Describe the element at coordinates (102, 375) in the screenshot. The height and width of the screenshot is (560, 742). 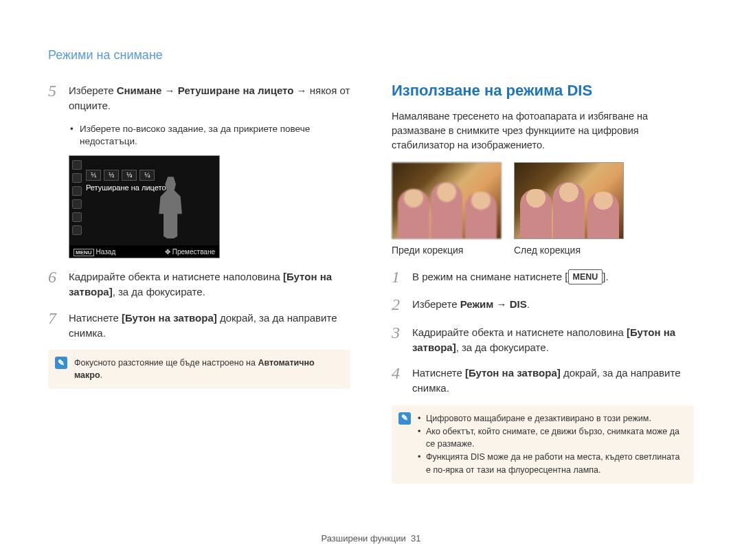
I see `note-suffix: .` at that location.